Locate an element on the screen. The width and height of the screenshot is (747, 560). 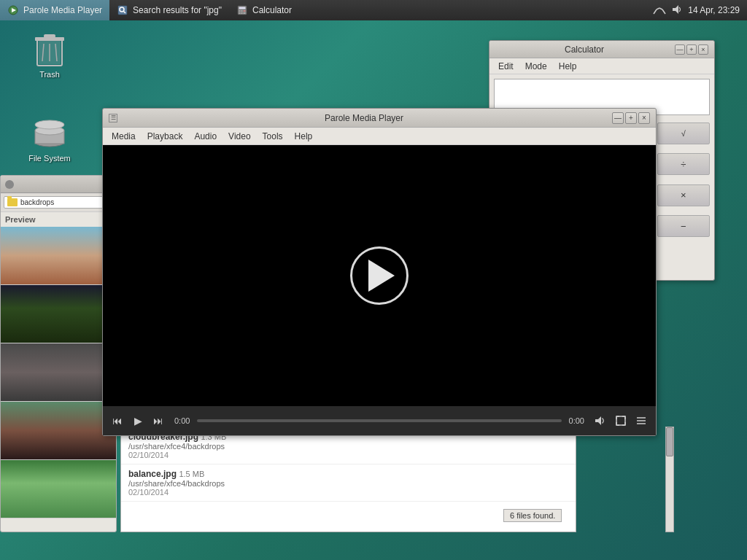
location-label: backdrops is located at coordinates (37, 203).